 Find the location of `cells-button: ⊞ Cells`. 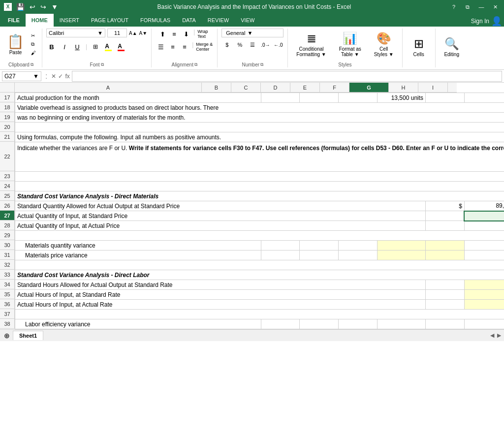

cells-button: ⊞ Cells is located at coordinates (419, 47).